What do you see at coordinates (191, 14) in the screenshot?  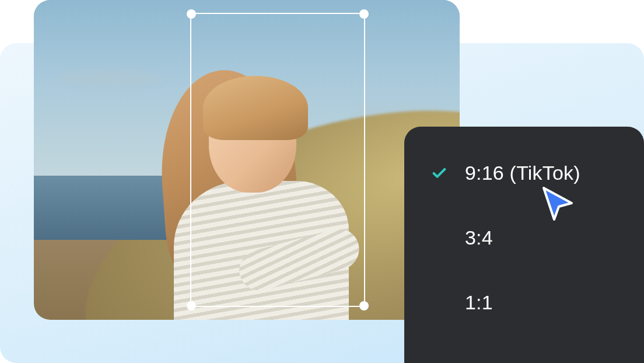 I see `crop-handle-top-left` at bounding box center [191, 14].